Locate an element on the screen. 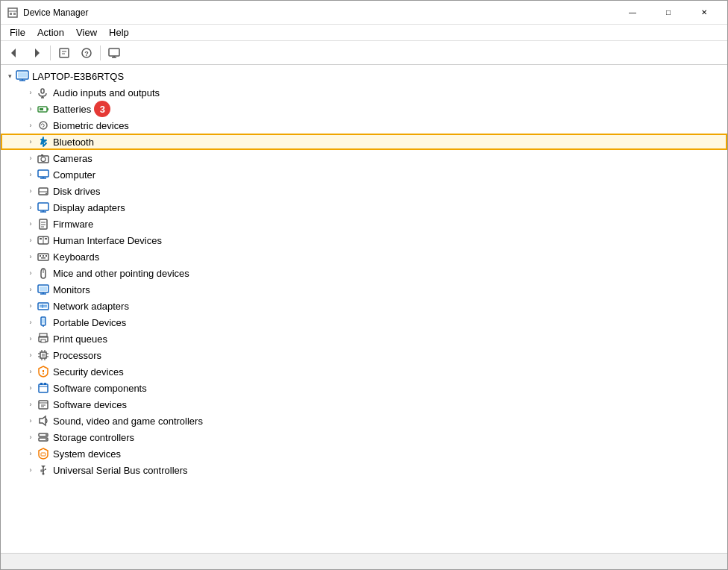  network-icon is located at coordinates (43, 306).